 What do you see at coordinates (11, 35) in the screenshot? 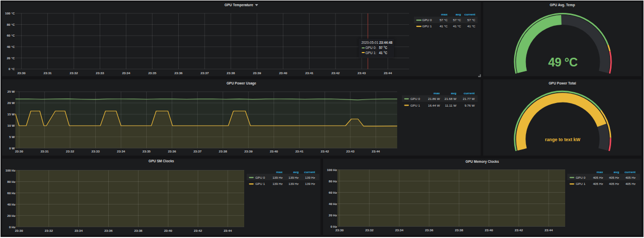
I see `svg-text: 60 °C` at bounding box center [11, 35].